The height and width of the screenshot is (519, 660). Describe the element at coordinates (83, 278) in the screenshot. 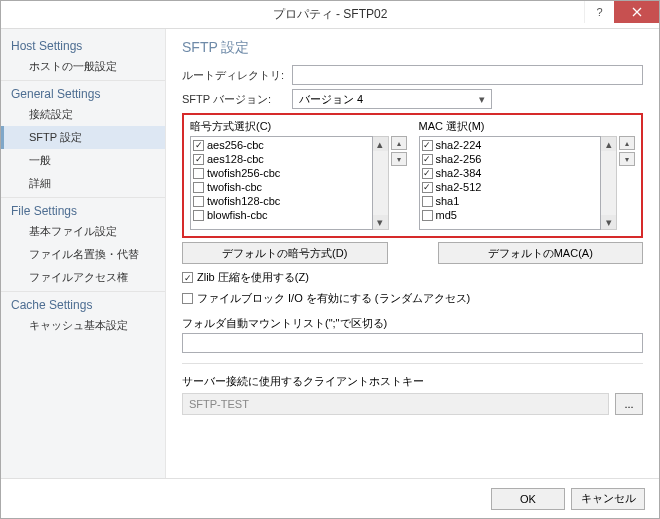

I see `sidebar-item-file-perm: ファイルアクセス権` at that location.